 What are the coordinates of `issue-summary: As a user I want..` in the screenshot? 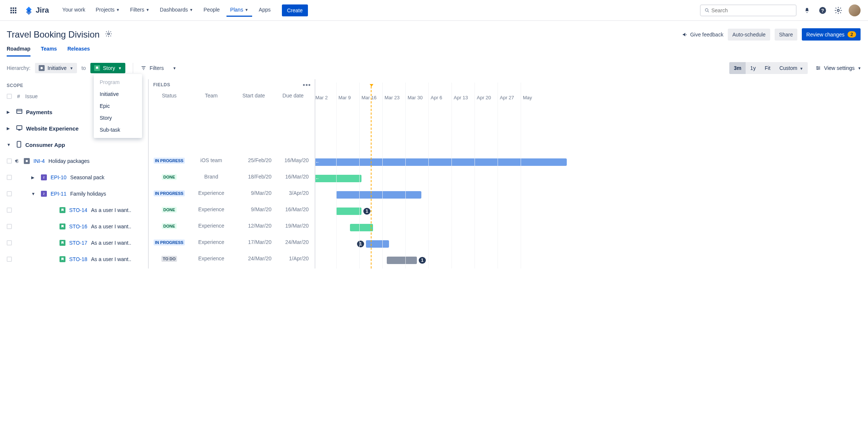 It's located at (111, 210).